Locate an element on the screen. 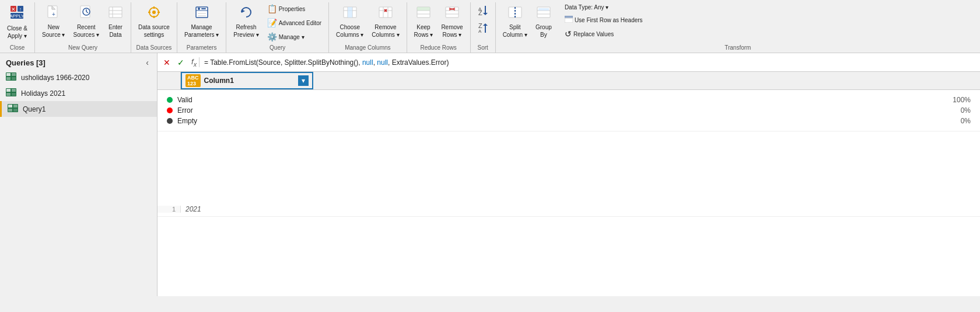 This screenshot has width=980, height=312. use-first-row-label: Use First Row as Headers is located at coordinates (609, 20).